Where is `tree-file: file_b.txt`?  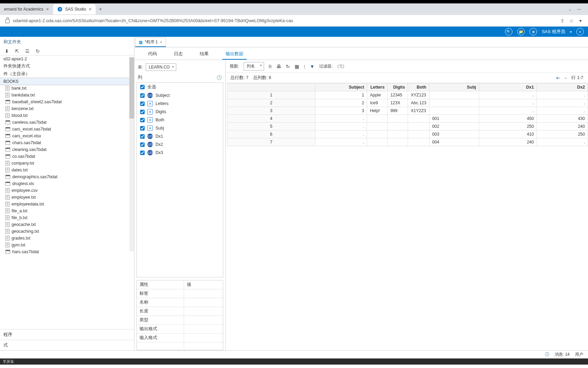 tree-file: file_b.txt is located at coordinates (67, 218).